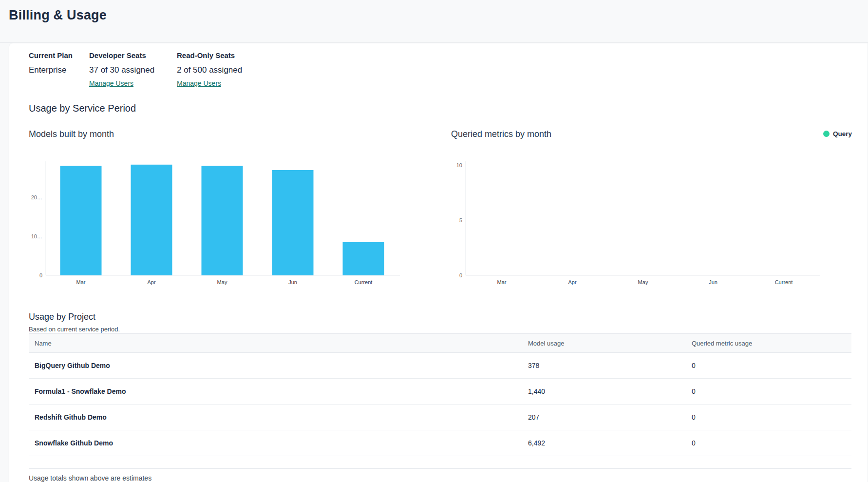 Image resolution: width=868 pixels, height=482 pixels. Describe the element at coordinates (82, 108) in the screenshot. I see `usage-by-service-period-heading: Usage by Service Period` at that location.